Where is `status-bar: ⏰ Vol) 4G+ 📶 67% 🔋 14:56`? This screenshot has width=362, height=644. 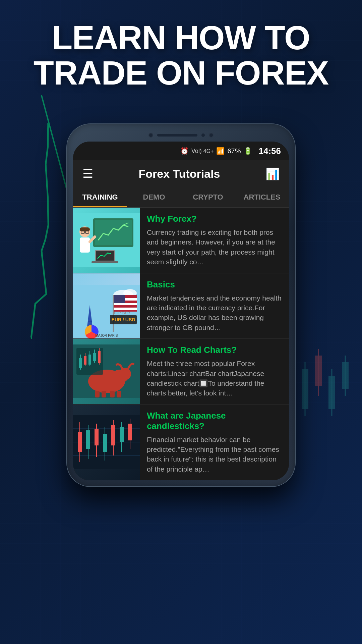 status-bar: ⏰ Vol) 4G+ 📶 67% 🔋 14:56 is located at coordinates (181, 151).